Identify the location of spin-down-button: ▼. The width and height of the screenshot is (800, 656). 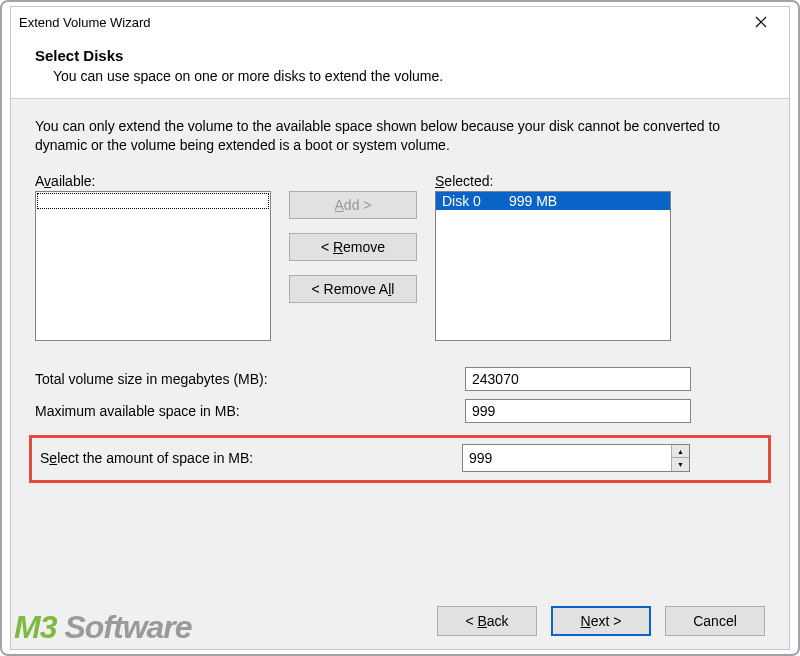
(680, 464).